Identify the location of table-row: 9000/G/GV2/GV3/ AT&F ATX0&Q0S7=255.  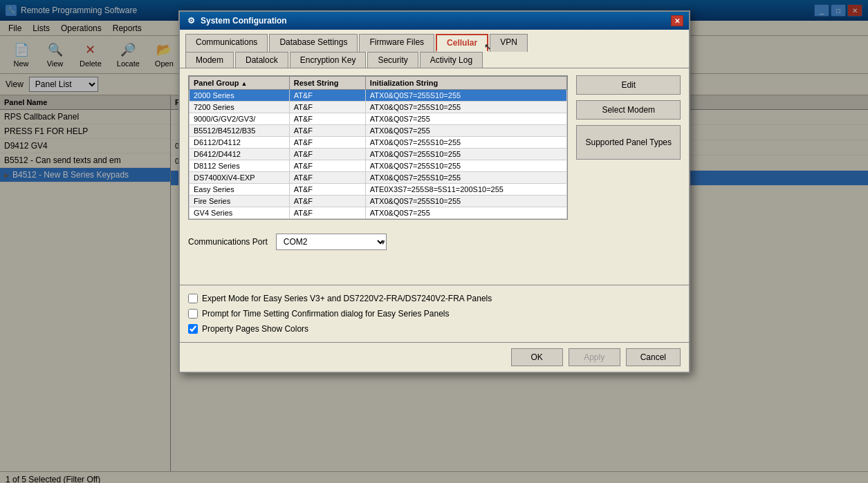
(378, 119).